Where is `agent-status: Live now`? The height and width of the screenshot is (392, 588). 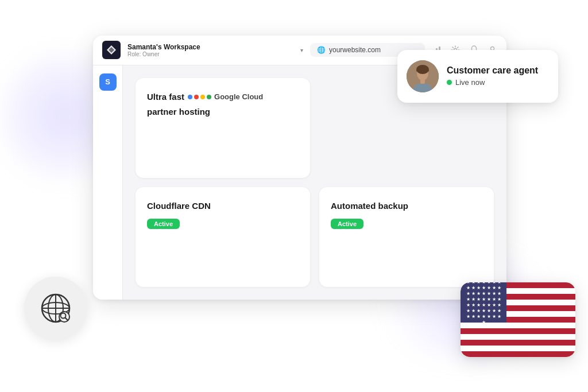
agent-status: Live now is located at coordinates (493, 83).